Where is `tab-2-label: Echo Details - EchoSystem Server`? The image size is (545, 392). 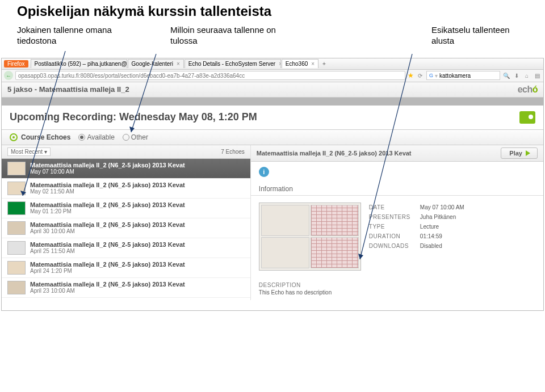 tab-2-label: Echo Details - EchoSystem Server is located at coordinates (232, 64).